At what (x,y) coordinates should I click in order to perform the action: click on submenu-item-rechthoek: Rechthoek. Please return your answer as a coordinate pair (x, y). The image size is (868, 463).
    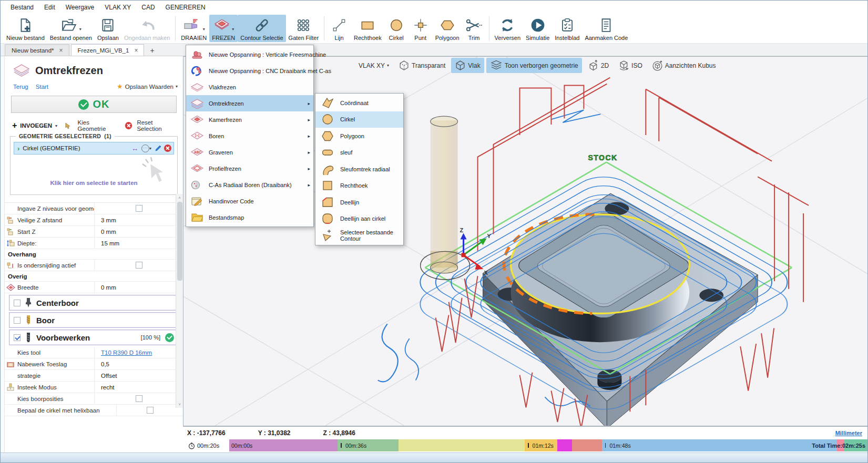
    Looking at the image, I should click on (360, 186).